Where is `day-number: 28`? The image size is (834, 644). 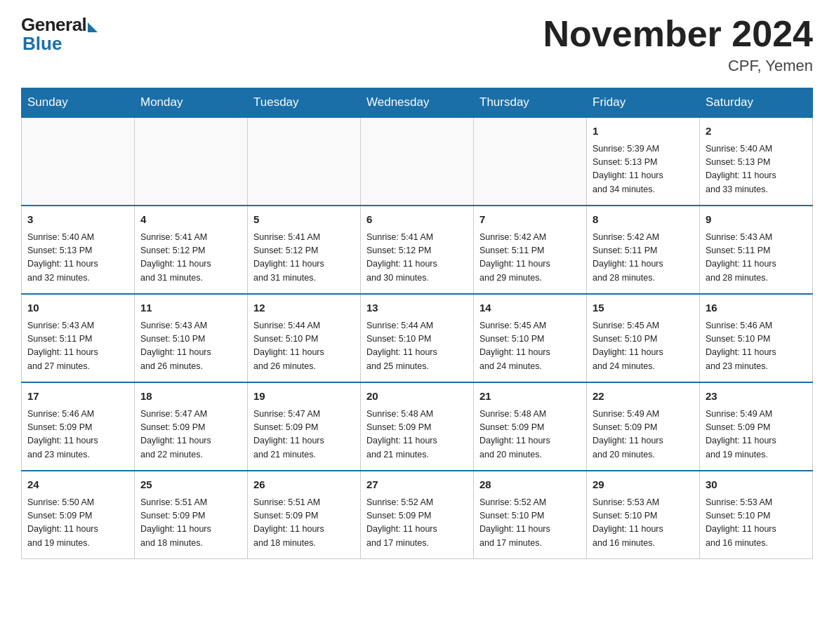
day-number: 28 is located at coordinates (530, 485).